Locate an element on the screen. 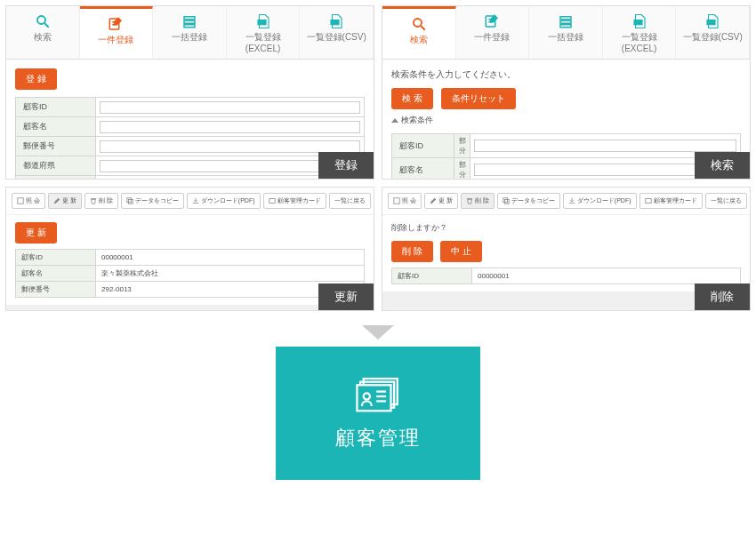 Image resolution: width=756 pixels, height=551 pixels. toolbar: 照 会 更 新 削 除 データをコピー ダウンロード(PDF) 顧客管理カード … is located at coordinates (190, 201).